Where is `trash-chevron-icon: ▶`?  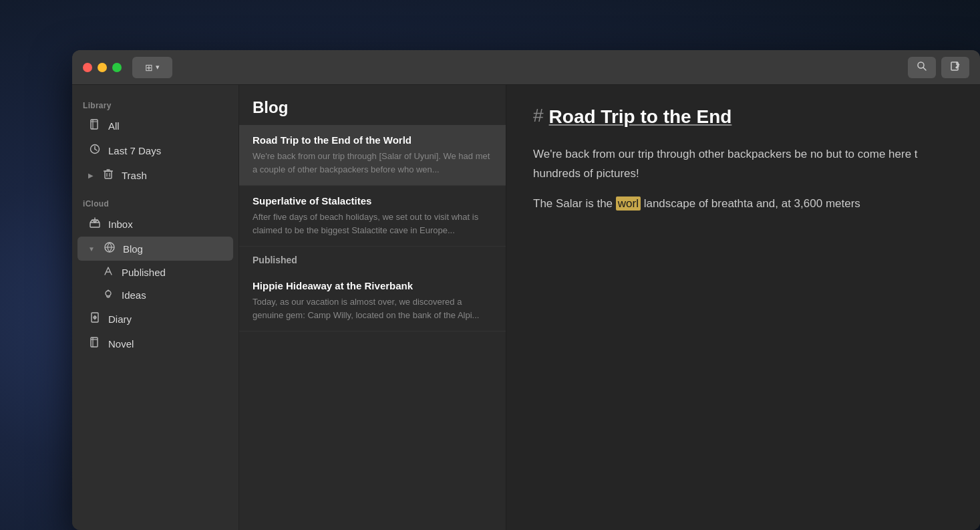
trash-chevron-icon: ▶ is located at coordinates (91, 175).